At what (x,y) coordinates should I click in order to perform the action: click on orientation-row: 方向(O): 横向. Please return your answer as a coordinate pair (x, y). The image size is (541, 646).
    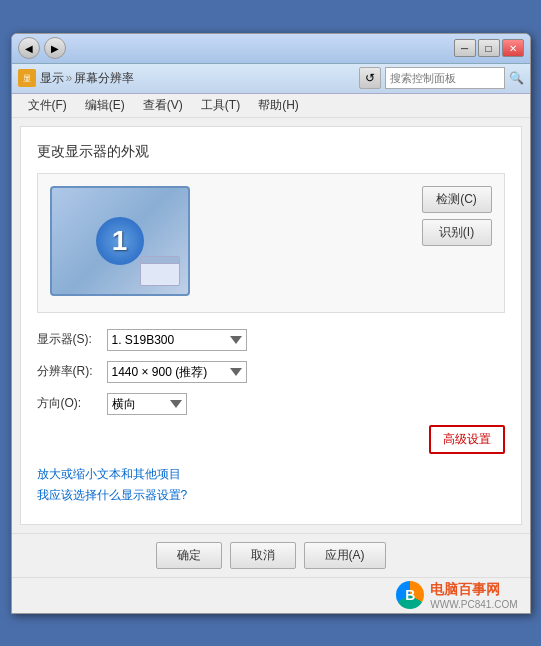
    Looking at the image, I should click on (271, 404).